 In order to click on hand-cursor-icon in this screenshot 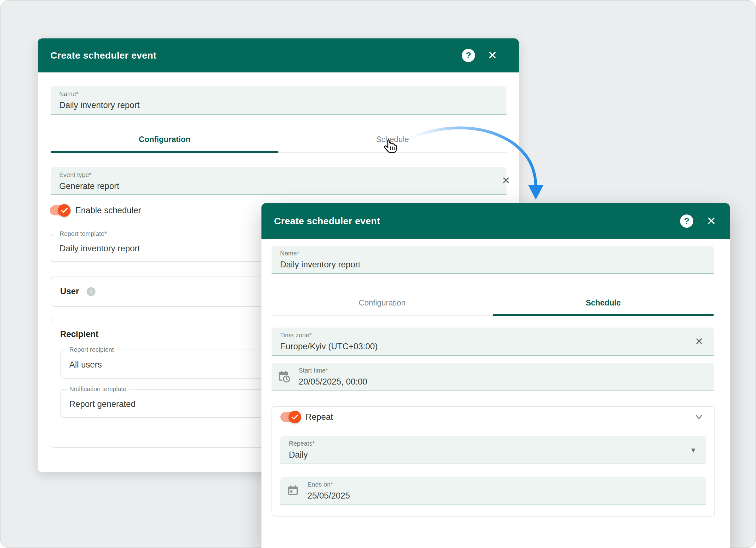, I will do `click(391, 148)`.